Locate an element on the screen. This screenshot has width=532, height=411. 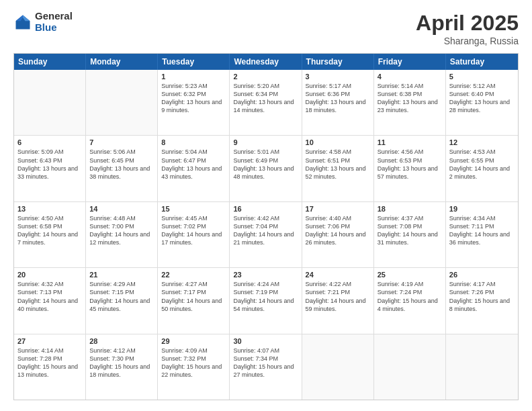
day-number: 22 is located at coordinates (193, 275).